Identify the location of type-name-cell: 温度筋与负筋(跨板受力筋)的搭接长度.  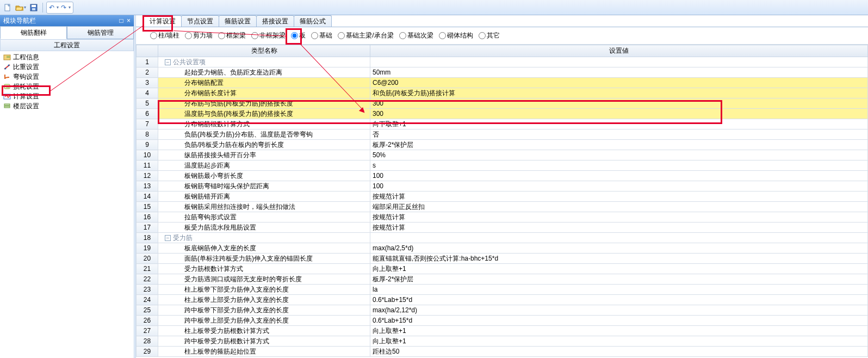
(264, 114).